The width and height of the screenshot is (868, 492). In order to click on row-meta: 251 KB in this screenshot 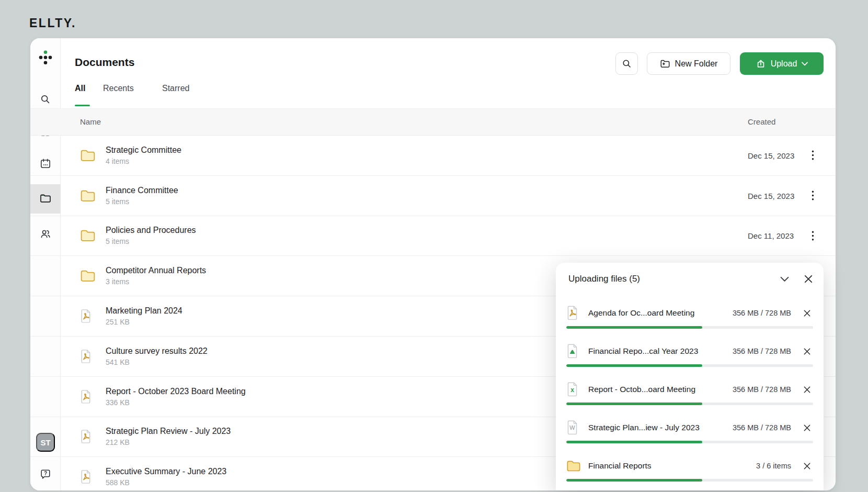, I will do `click(144, 322)`.